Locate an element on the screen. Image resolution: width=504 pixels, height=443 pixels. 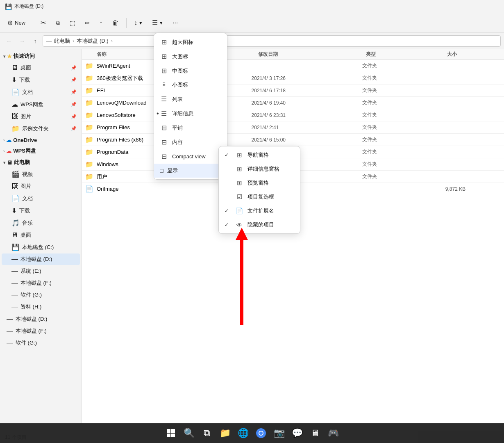
submenu-nav-pane: ✓ ⊞ 导航窗格 is located at coordinates (259, 155).